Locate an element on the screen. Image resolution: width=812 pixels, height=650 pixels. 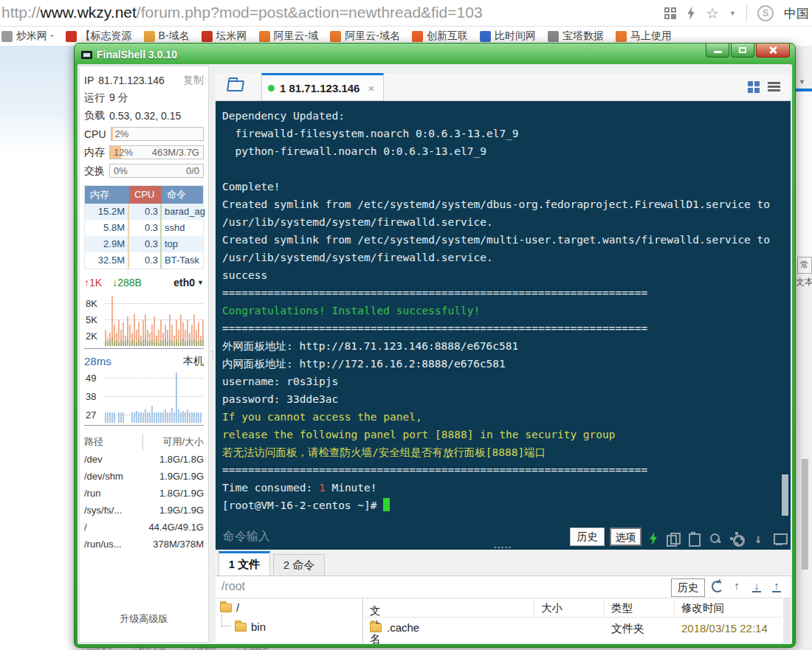
axis-tick-label: 49 is located at coordinates (91, 378).